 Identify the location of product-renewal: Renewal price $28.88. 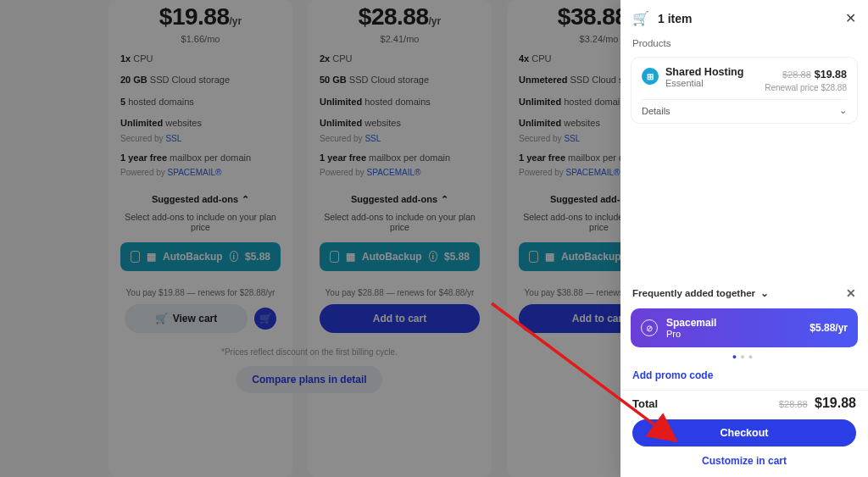
(805, 88).